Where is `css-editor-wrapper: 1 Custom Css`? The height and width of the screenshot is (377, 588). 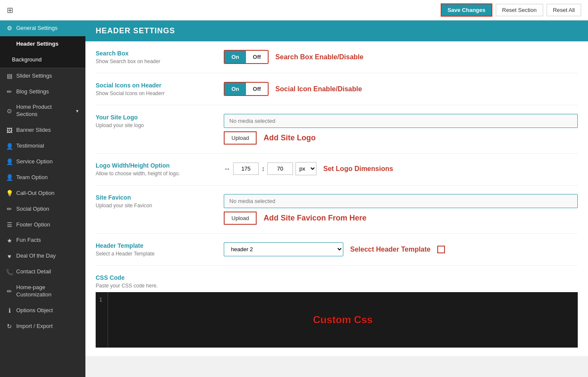
css-editor-wrapper: 1 Custom Css is located at coordinates (336, 320).